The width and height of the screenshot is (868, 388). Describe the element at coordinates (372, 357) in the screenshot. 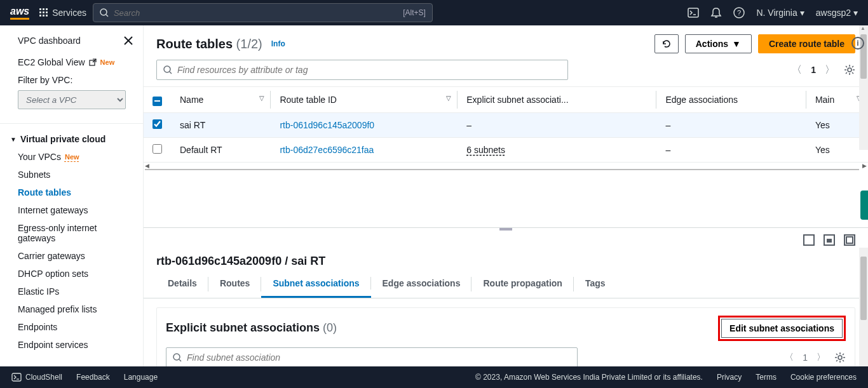

I see `subnet-search` at that location.